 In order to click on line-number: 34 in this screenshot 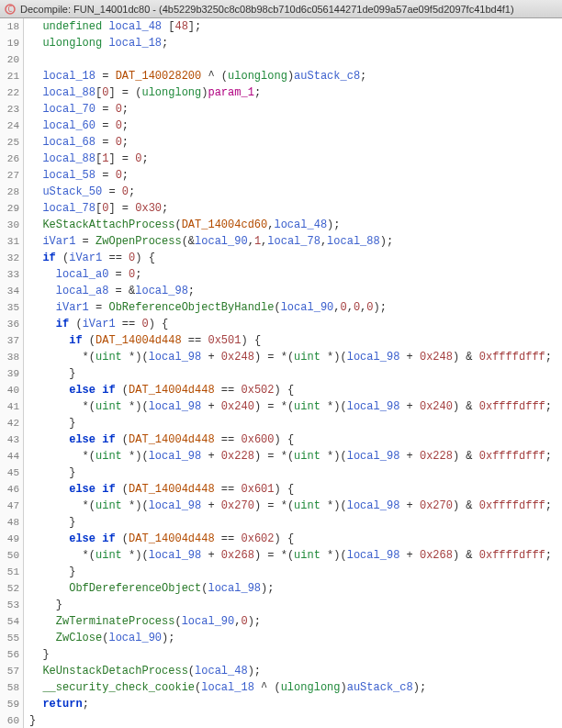, I will do `click(9, 291)`.